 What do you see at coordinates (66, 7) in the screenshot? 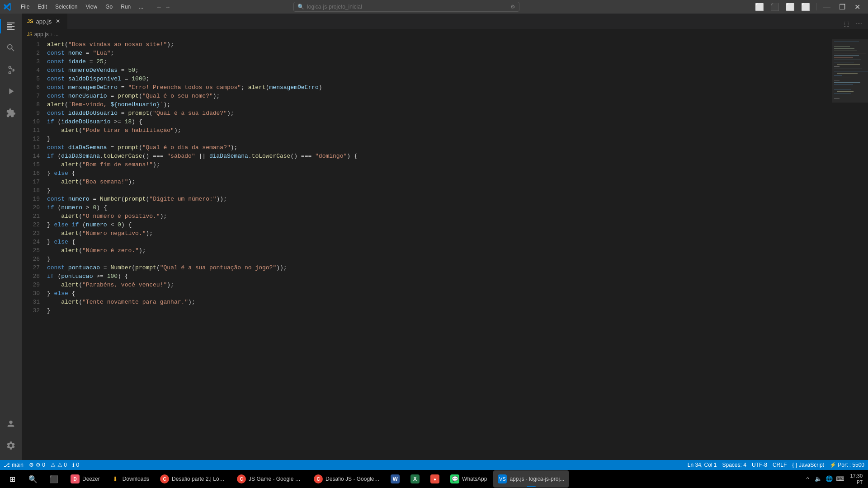
I see `menu-selection: Selection` at bounding box center [66, 7].